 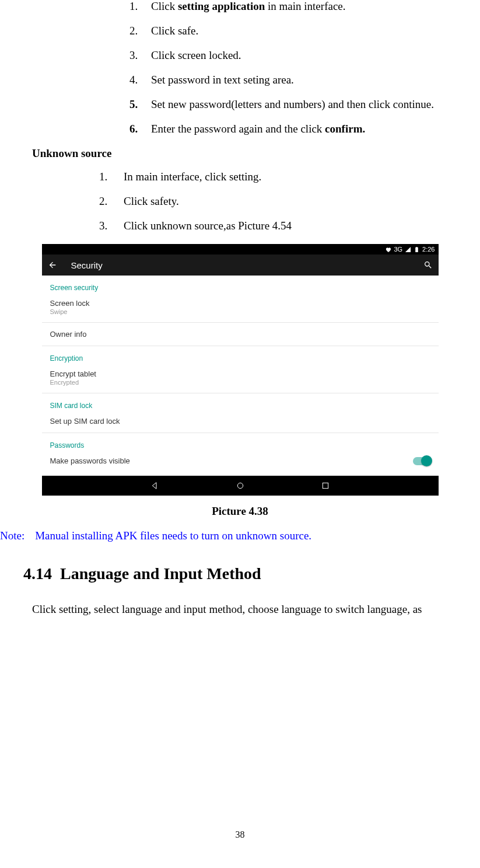 I want to click on page-number: 38, so click(x=240, y=835).